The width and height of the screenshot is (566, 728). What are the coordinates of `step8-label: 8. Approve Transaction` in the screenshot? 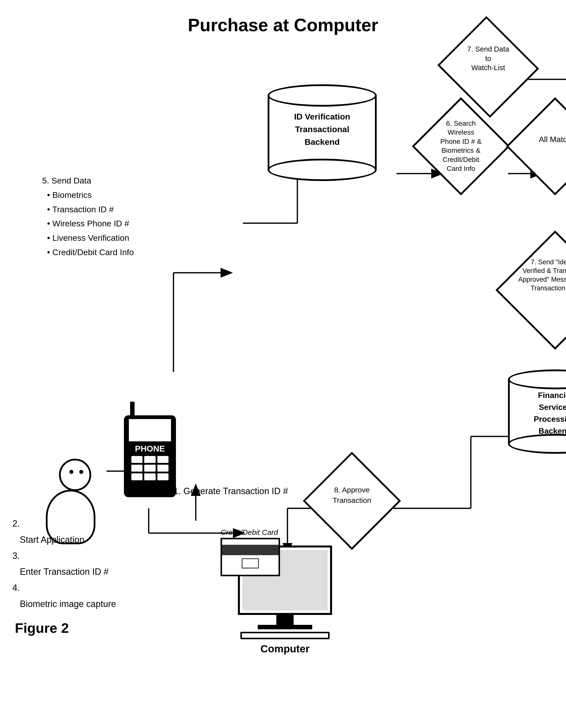 It's located at (352, 495).